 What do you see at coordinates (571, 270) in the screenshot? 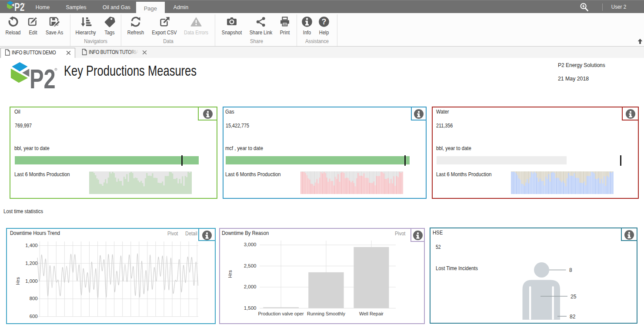
I see `svg-text: 8` at bounding box center [571, 270].